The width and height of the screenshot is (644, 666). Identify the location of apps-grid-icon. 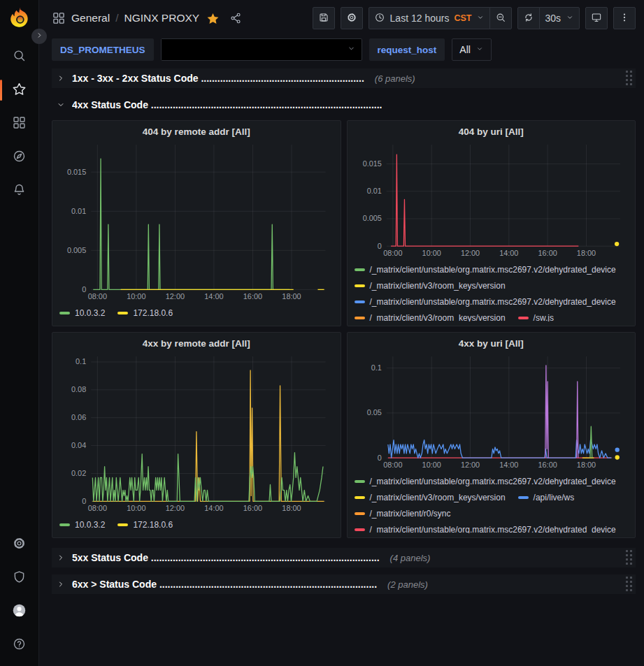
(20, 124).